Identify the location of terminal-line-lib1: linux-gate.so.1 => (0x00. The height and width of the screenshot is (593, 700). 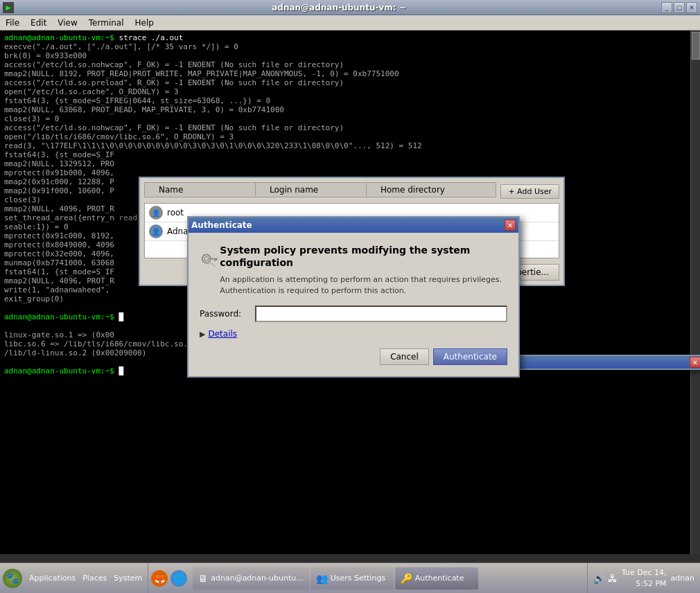
(60, 335).